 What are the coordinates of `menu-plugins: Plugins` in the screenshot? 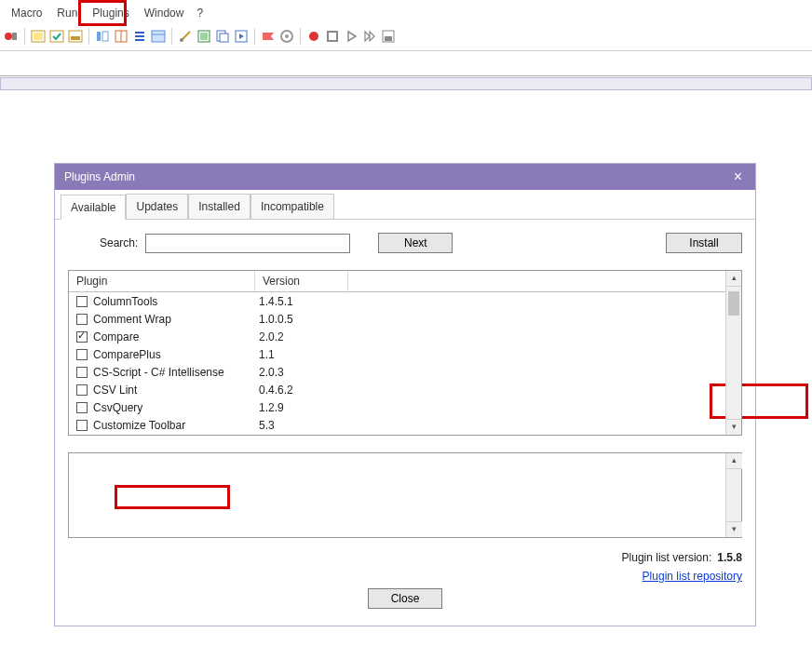 It's located at (110, 13).